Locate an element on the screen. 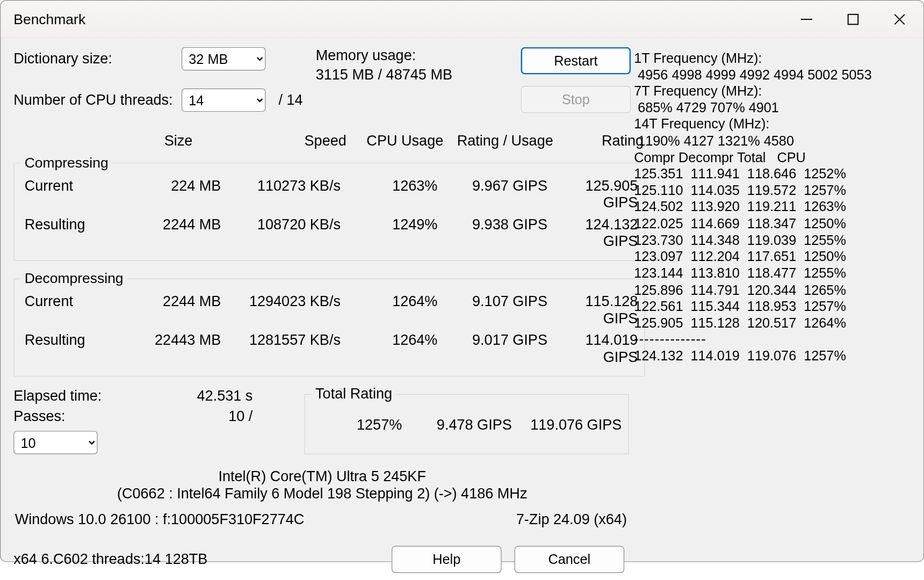 The width and height of the screenshot is (924, 580). passes-select: 10 is located at coordinates (55, 443).